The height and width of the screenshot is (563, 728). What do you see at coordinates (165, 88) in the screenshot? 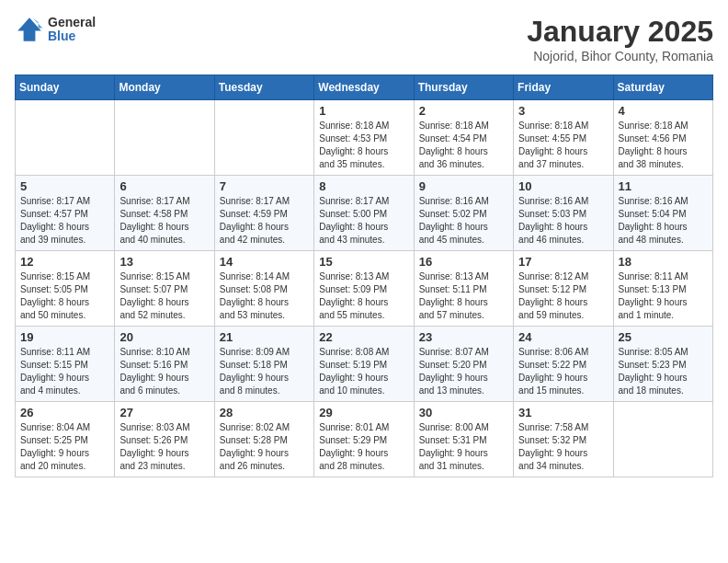
I see `weekday-header-monday: Monday` at bounding box center [165, 88].